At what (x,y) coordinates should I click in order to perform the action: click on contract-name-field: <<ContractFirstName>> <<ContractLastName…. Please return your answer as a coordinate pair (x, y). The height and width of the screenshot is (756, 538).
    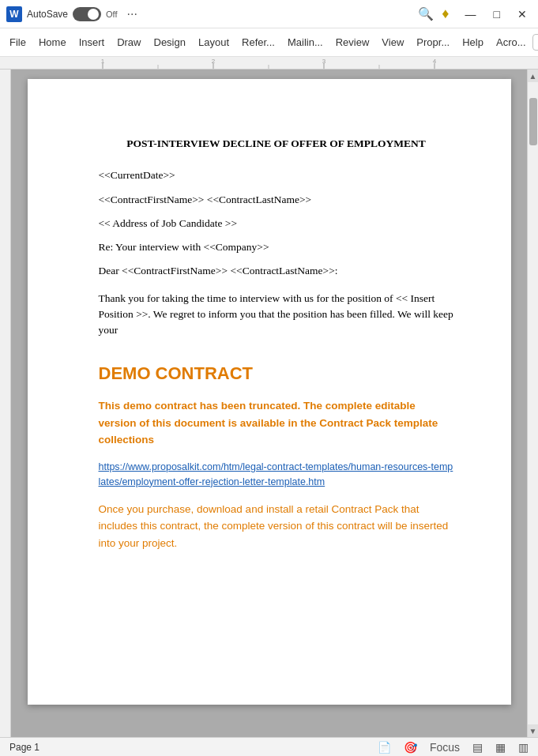
    Looking at the image, I should click on (277, 200).